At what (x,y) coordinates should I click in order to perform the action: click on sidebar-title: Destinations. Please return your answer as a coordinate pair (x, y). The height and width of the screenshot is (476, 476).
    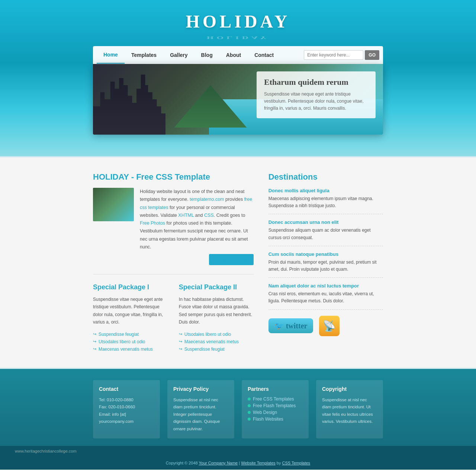
    Looking at the image, I should click on (326, 177).